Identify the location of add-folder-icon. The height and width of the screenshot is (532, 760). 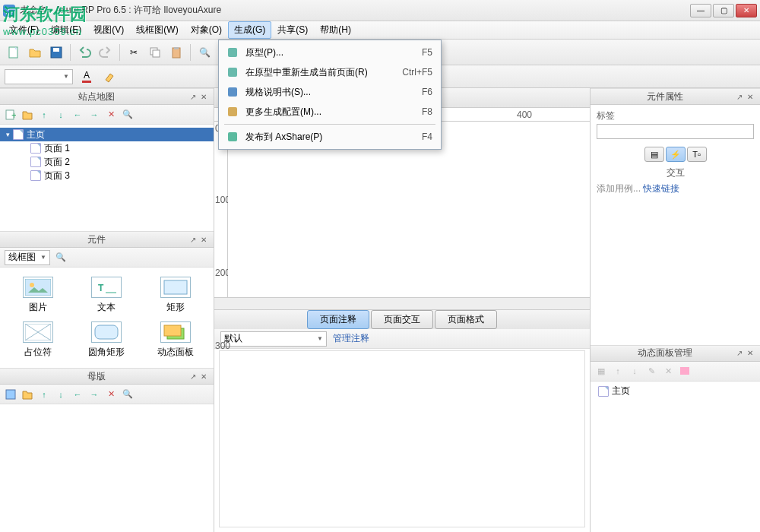
(27, 115).